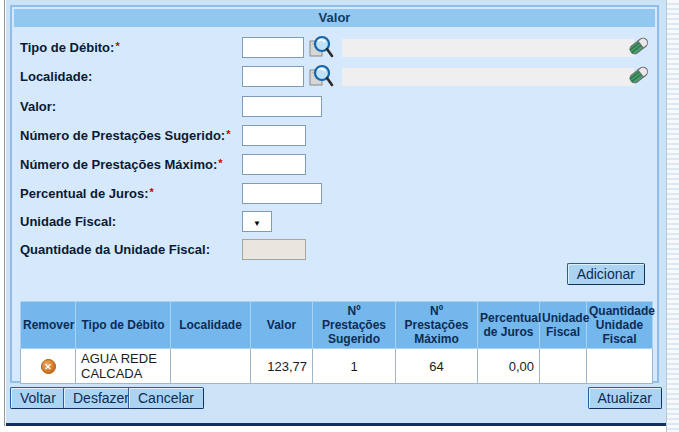 The height and width of the screenshot is (432, 679). What do you see at coordinates (68, 222) in the screenshot?
I see `label-text: Unidade Fiscal:` at bounding box center [68, 222].